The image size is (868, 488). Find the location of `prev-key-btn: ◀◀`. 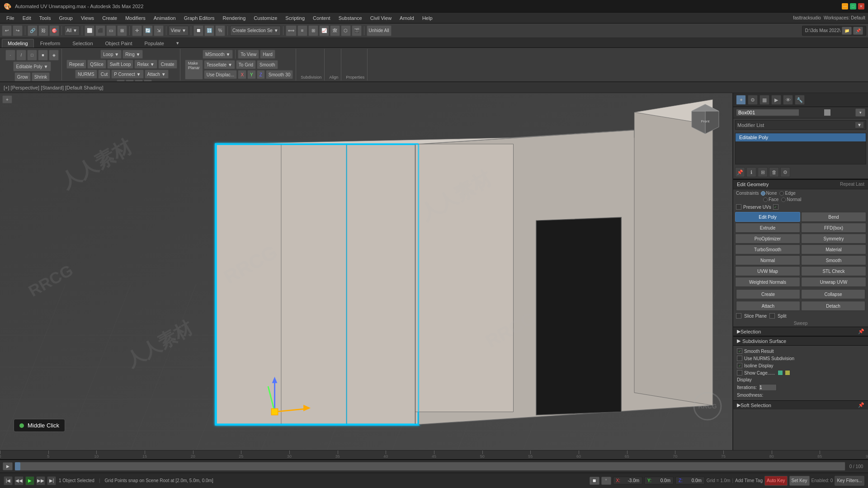

prev-key-btn: ◀◀ is located at coordinates (19, 481).